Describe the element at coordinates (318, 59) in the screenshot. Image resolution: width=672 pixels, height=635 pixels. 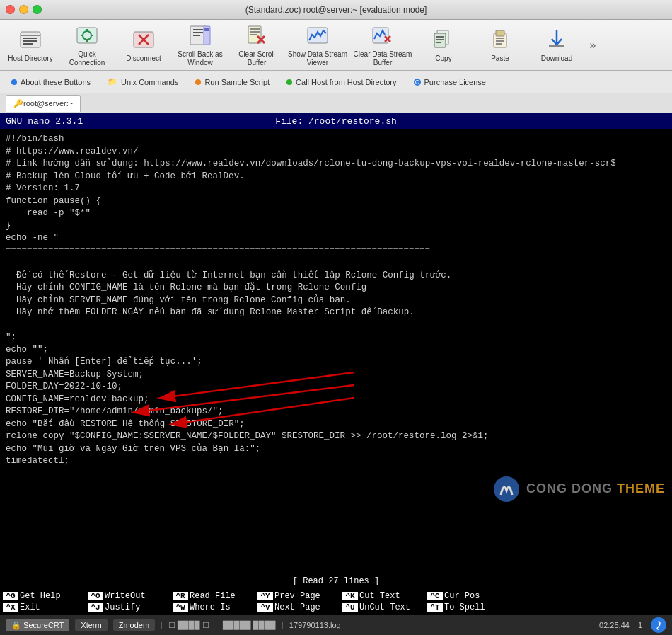
I see `show-data-stream-label: Show Data Stream Viewer` at that location.